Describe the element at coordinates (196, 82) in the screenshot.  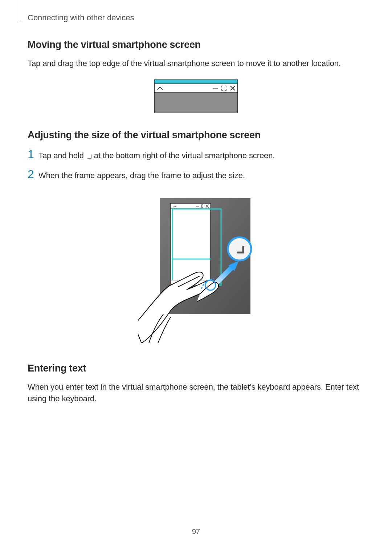
I see `drag-handle-top` at that location.